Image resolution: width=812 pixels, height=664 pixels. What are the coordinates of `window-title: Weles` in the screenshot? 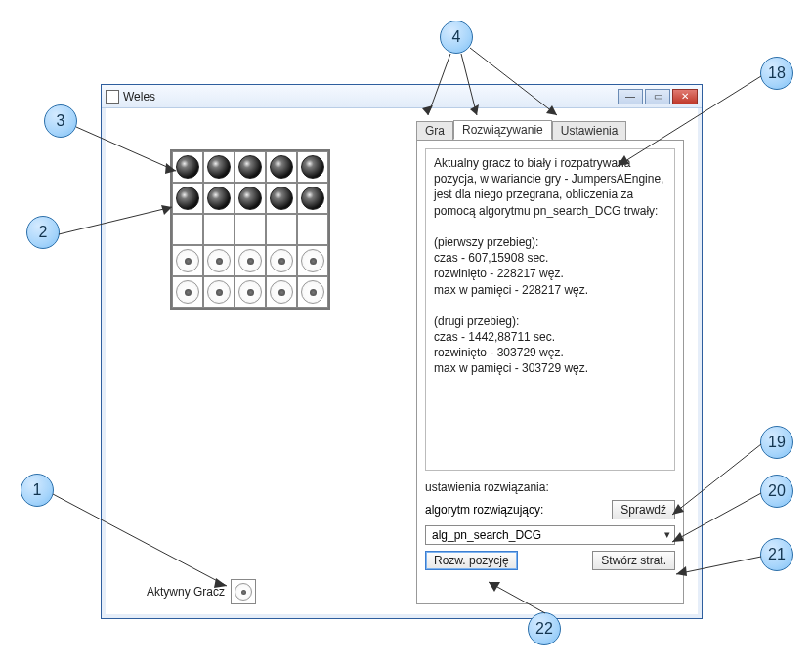 It's located at (370, 97).